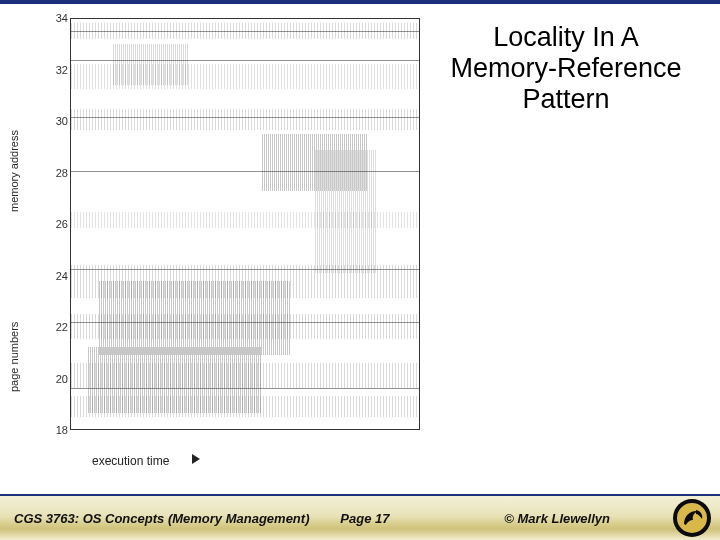 The width and height of the screenshot is (720, 540). Describe the element at coordinates (130, 461) in the screenshot. I see `x-axis-label: execution time` at that location.